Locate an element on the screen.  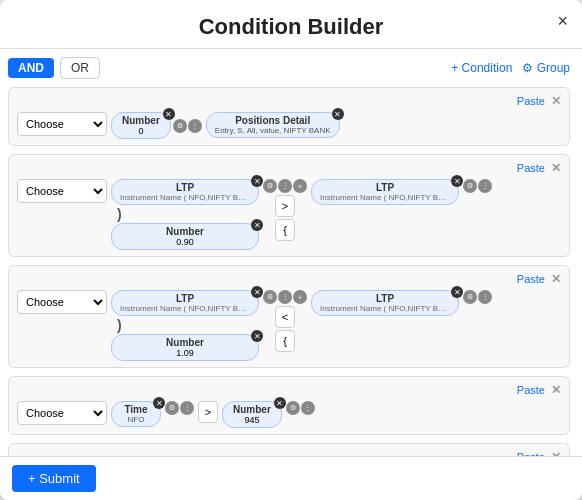
icon-group-2: ⚙ ⋮ + is located at coordinates (285, 186).